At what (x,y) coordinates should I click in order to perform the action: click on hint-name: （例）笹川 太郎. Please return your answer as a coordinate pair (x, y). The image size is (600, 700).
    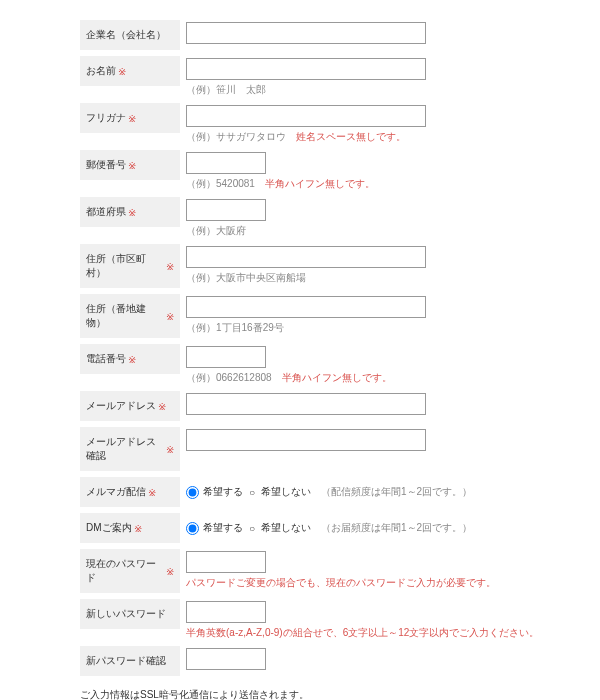
    Looking at the image, I should click on (363, 90).